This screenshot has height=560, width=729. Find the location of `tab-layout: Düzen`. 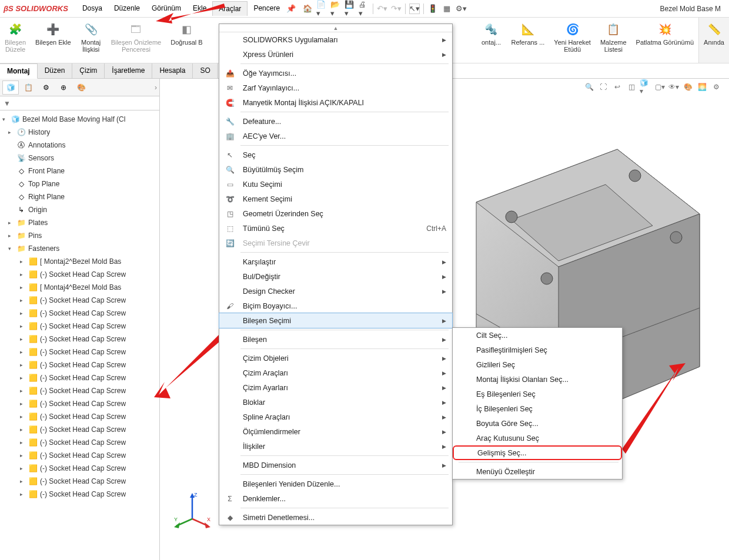

tab-layout: Düzen is located at coordinates (55, 71).